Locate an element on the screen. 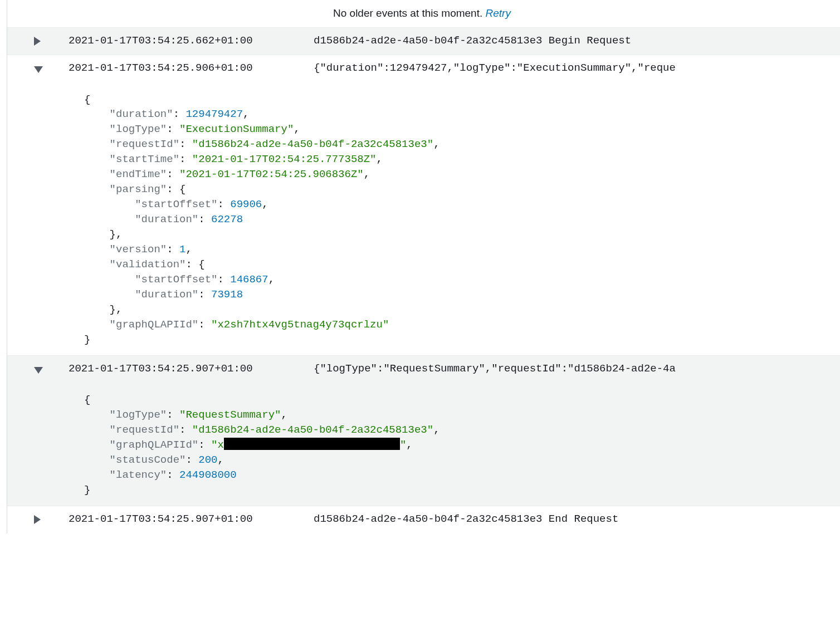  json-line: "startTime": "2021-01-17T02:54:25.777358… is located at coordinates (462, 159).